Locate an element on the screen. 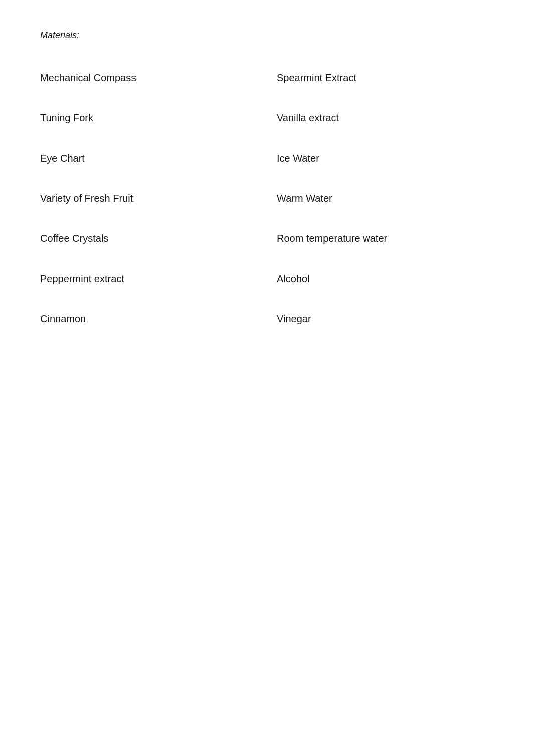 The height and width of the screenshot is (756, 533). material-item-right-1: Vanilla extract is located at coordinates (384, 118).